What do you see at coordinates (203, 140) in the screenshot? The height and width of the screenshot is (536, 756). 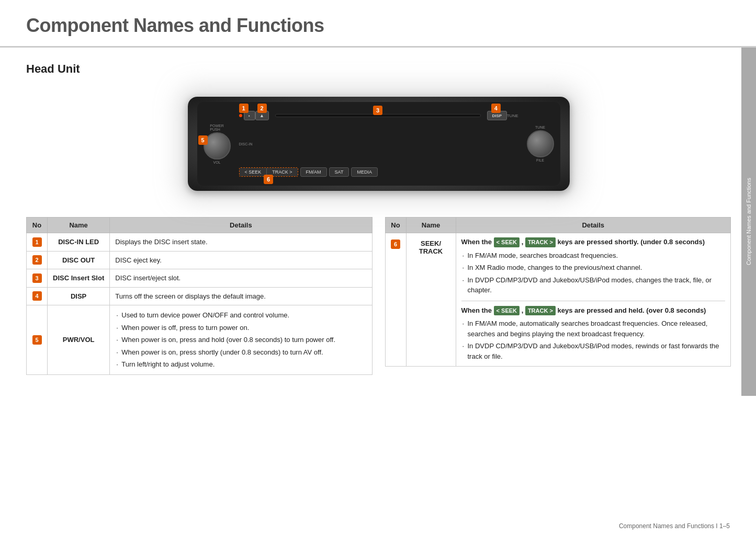 I see `callout-5: 5` at bounding box center [203, 140].